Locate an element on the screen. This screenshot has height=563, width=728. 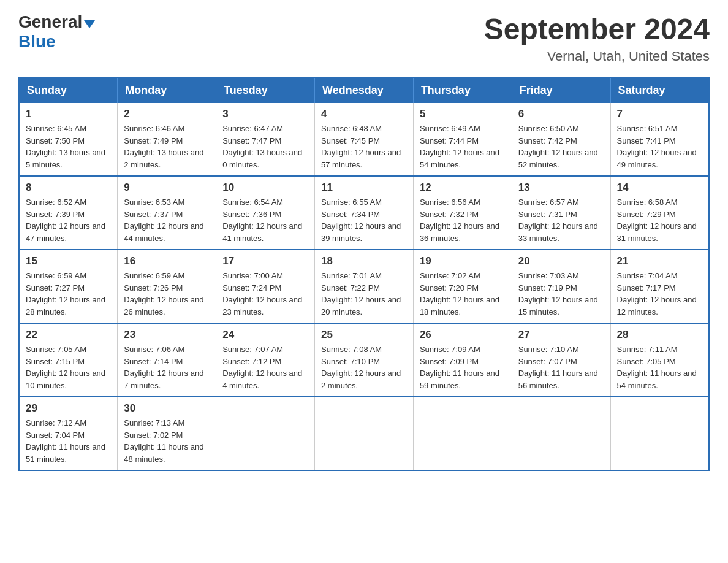
day-number: 1 is located at coordinates (69, 114).